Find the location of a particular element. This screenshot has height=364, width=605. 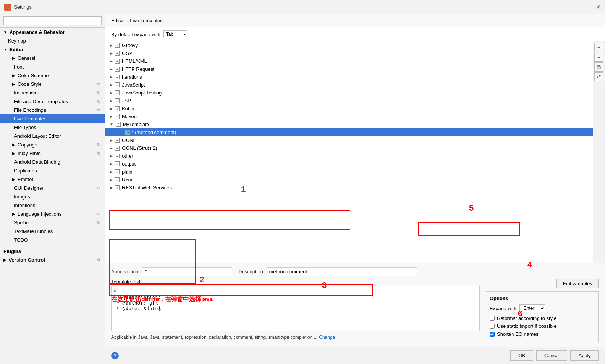

sidebar-item-emmet: ▶ Emmet is located at coordinates (53, 179).